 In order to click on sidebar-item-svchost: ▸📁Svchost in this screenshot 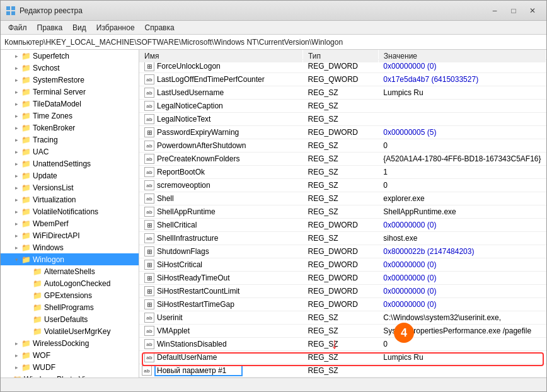, I will do `click(69, 68)`.